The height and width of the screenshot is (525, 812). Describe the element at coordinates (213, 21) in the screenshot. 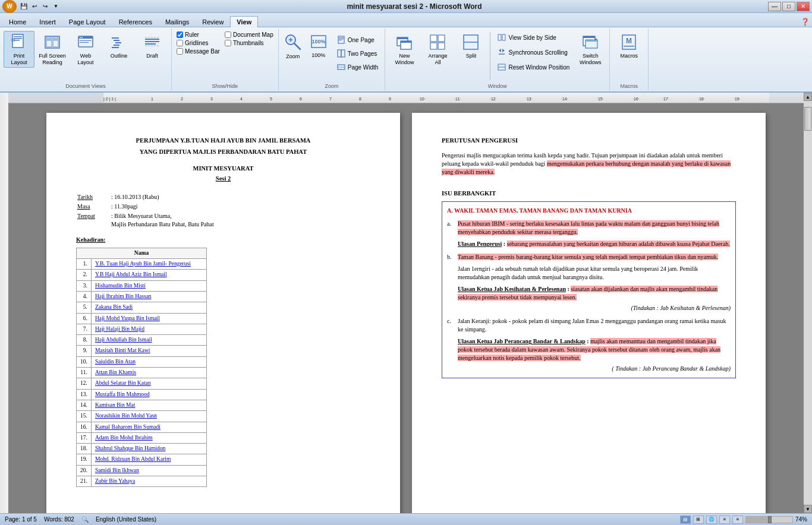

I see `tab-review: Review` at that location.